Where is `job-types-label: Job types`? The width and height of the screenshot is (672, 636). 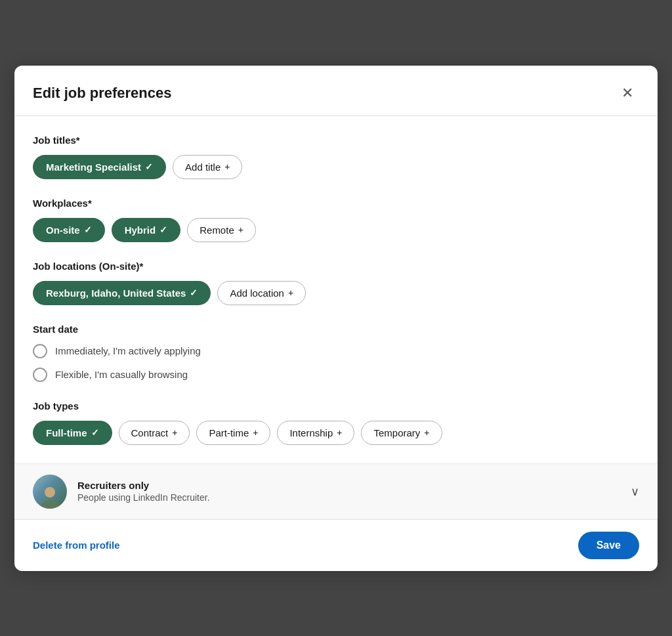
job-types-label: Job types is located at coordinates (336, 406).